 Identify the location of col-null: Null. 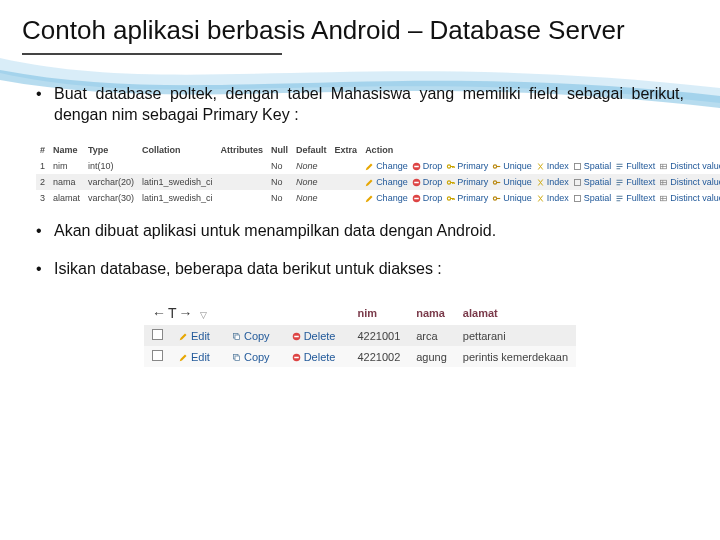
(280, 150).